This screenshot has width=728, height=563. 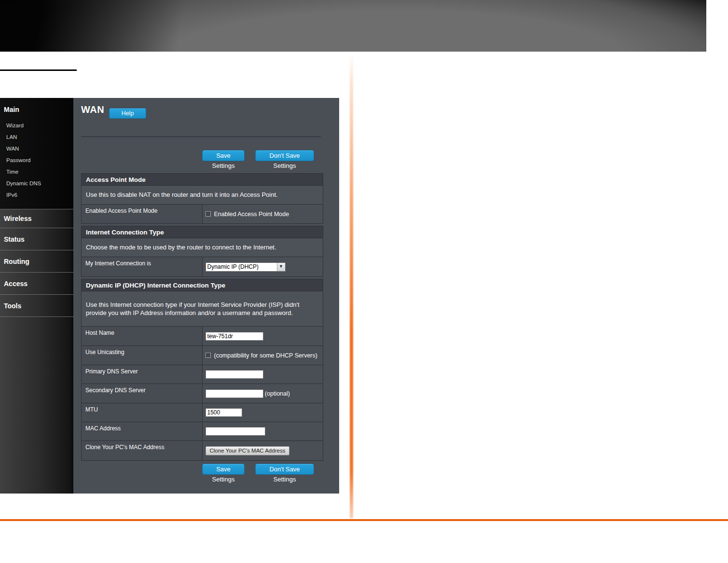 What do you see at coordinates (234, 374) in the screenshot?
I see `primary-dns-input` at bounding box center [234, 374].